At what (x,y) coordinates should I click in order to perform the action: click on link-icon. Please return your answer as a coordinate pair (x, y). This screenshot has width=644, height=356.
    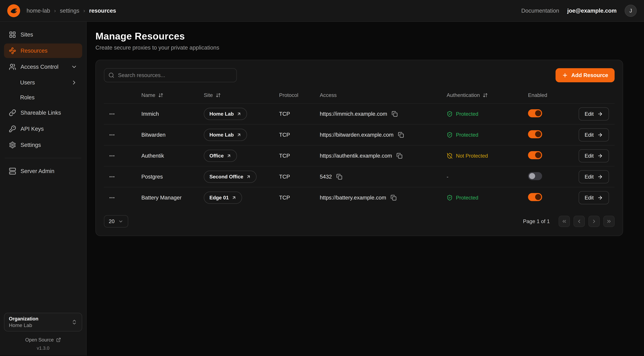
    Looking at the image, I should click on (12, 113).